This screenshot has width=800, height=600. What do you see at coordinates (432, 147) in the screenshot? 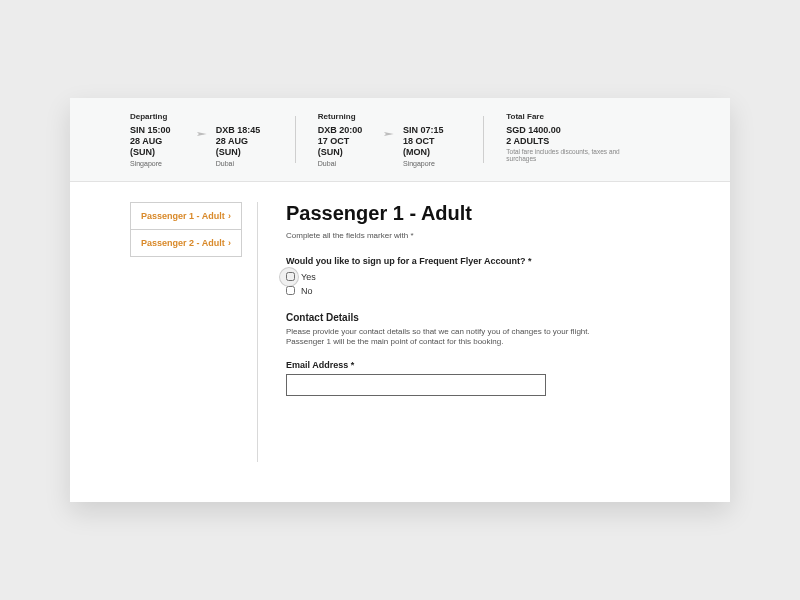
I see `returning-to-date: 18 OCT (MON)` at bounding box center [432, 147].